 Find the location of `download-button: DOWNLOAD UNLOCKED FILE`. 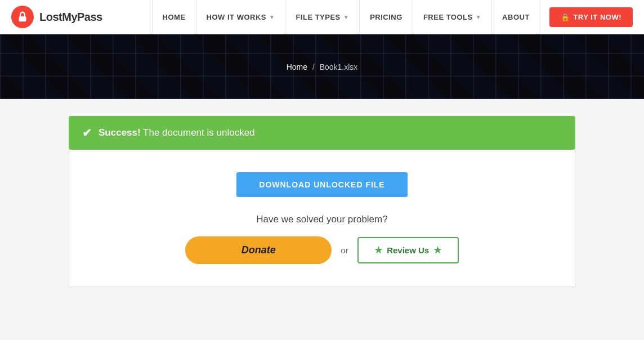

download-button: DOWNLOAD UNLOCKED FILE is located at coordinates (322, 185).